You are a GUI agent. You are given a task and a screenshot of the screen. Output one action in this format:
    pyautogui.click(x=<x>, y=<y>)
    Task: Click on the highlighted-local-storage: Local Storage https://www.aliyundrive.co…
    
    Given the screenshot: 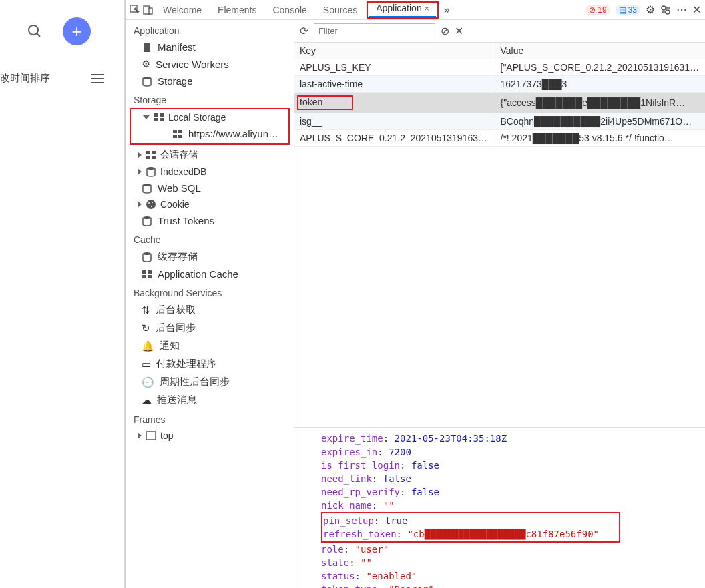 What is the action you would take?
    pyautogui.click(x=210, y=127)
    